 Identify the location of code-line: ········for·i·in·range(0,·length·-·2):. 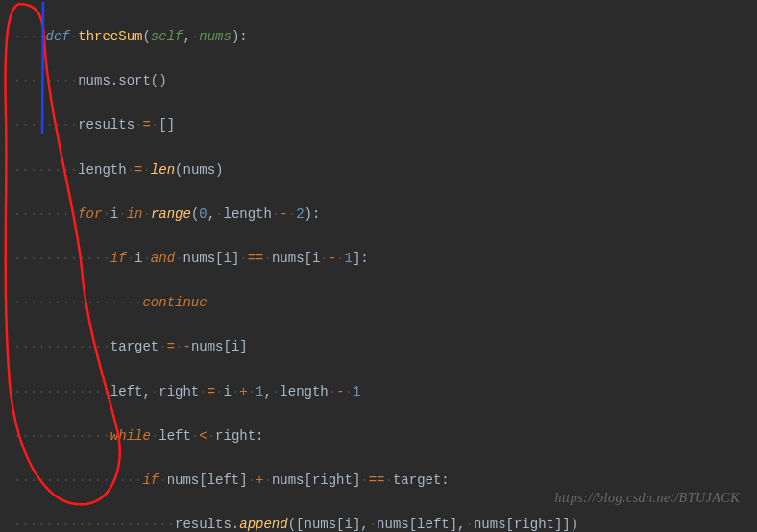
(385, 215).